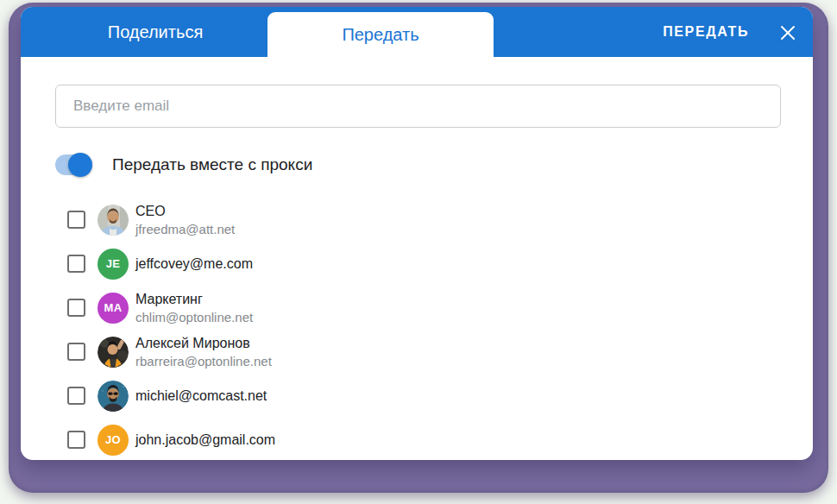 The image size is (837, 504). Describe the element at coordinates (434, 165) in the screenshot. I see `proxy-toggle-row: Передать вместе с прокси` at that location.